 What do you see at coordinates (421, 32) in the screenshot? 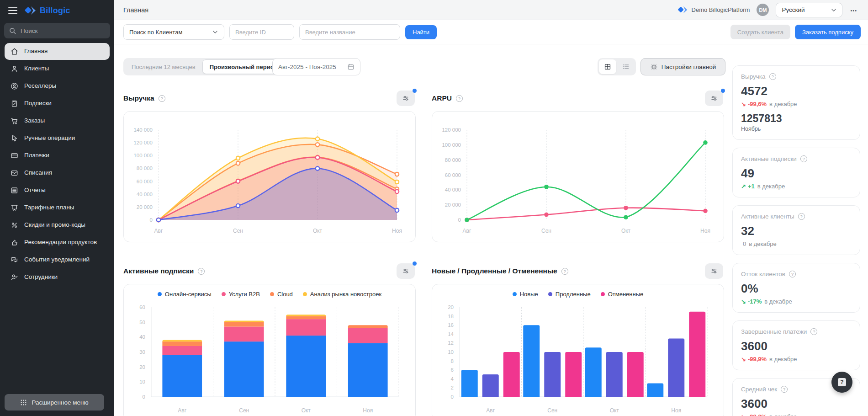
I see `find-button: Найти` at bounding box center [421, 32].